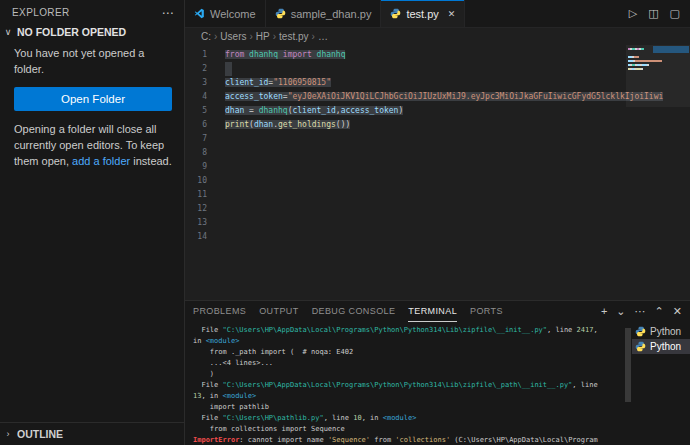  What do you see at coordinates (324, 14) in the screenshot?
I see `tab-sample-dhan-py: sample_dhan.py` at bounding box center [324, 14].